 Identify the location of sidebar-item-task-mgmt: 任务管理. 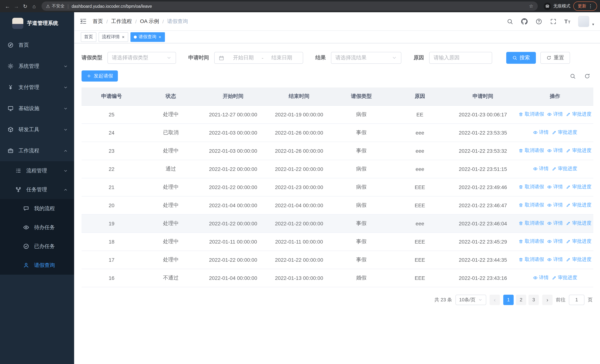
(37, 190).